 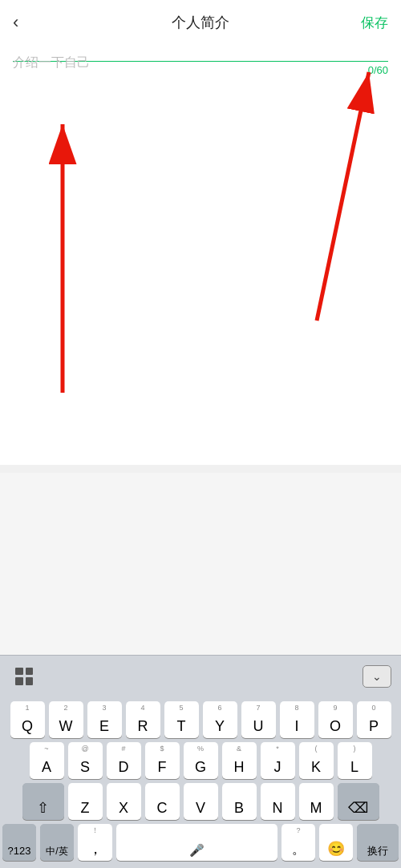 I want to click on key-r: 4R, so click(x=143, y=720).